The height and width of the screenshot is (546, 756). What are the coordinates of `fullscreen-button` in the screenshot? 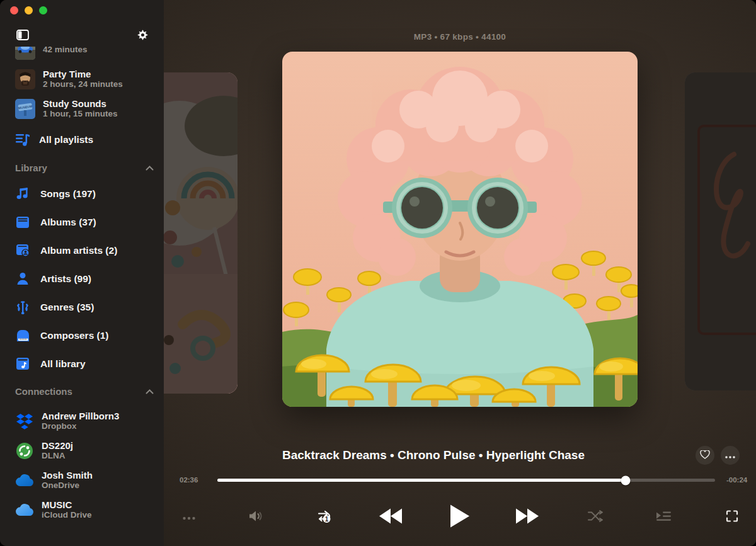 It's located at (732, 518).